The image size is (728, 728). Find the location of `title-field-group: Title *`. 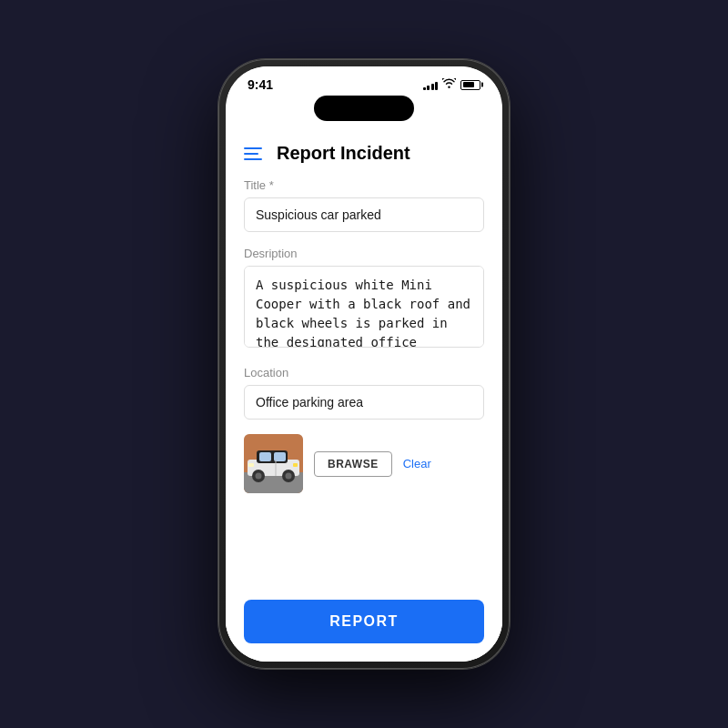

title-field-group: Title * is located at coordinates (364, 206).